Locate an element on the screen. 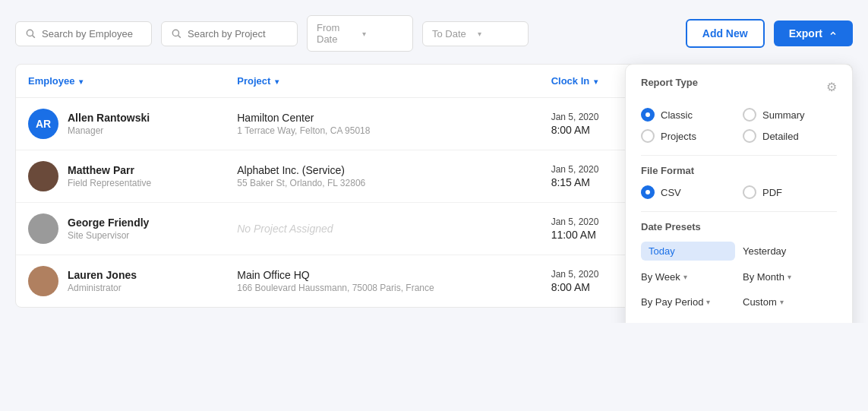  to-date-caret-icon: ▾ is located at coordinates (498, 33).